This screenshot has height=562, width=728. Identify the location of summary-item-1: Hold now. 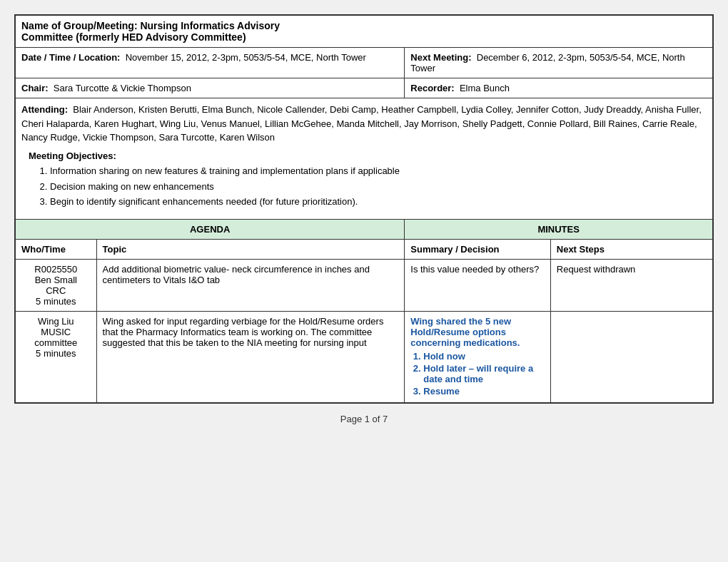
(484, 357).